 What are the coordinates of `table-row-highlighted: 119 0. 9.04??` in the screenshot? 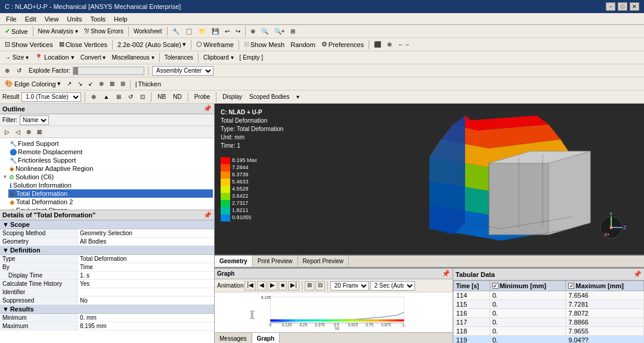 It's located at (549, 339).